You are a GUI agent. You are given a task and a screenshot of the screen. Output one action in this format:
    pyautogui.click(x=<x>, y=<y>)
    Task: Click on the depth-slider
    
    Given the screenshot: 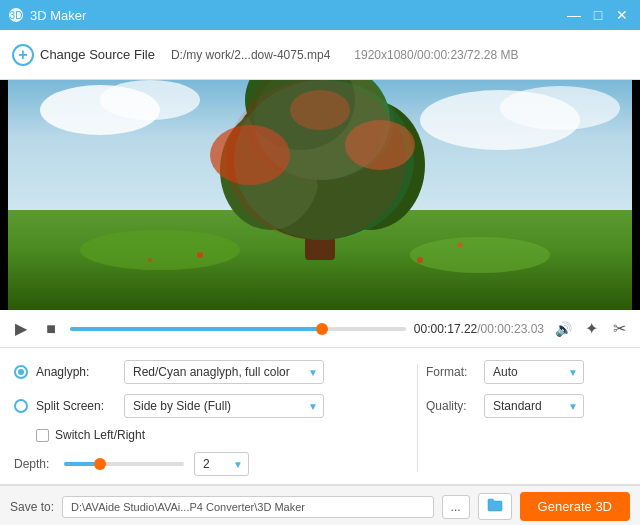 What is the action you would take?
    pyautogui.click(x=124, y=464)
    